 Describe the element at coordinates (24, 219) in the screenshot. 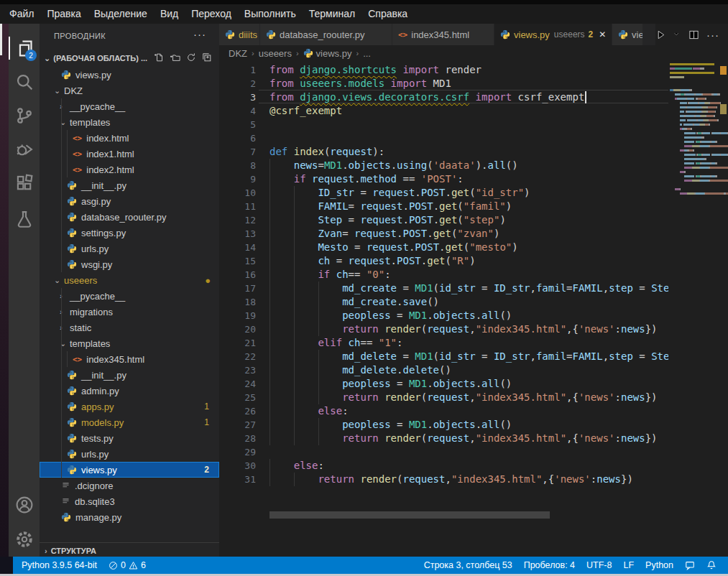

I see `testing-icon` at that location.